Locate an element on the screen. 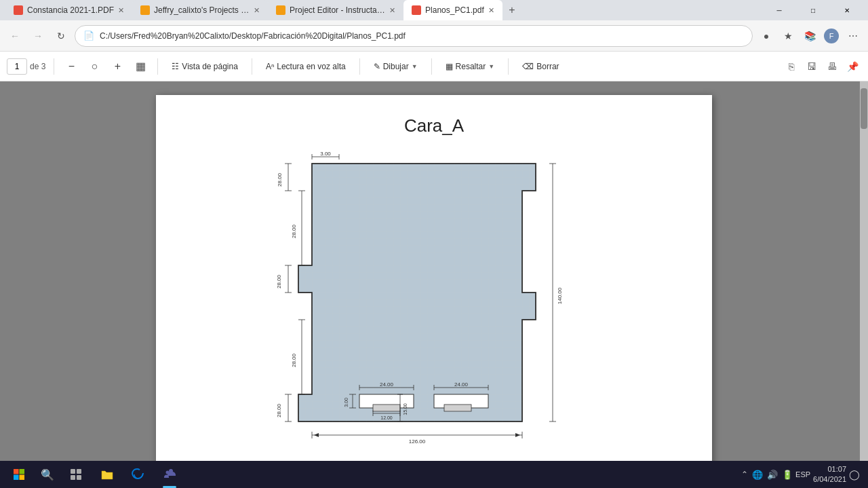 The width and height of the screenshot is (868, 488). svg-text: 12.00 is located at coordinates (387, 418).